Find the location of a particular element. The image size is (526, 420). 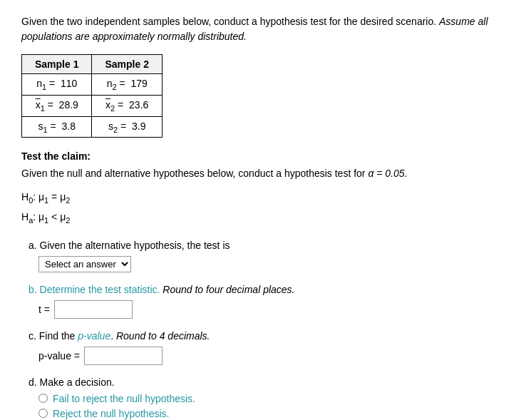

question-b-label: b. Determine the test statistic. Round t… is located at coordinates (267, 290).